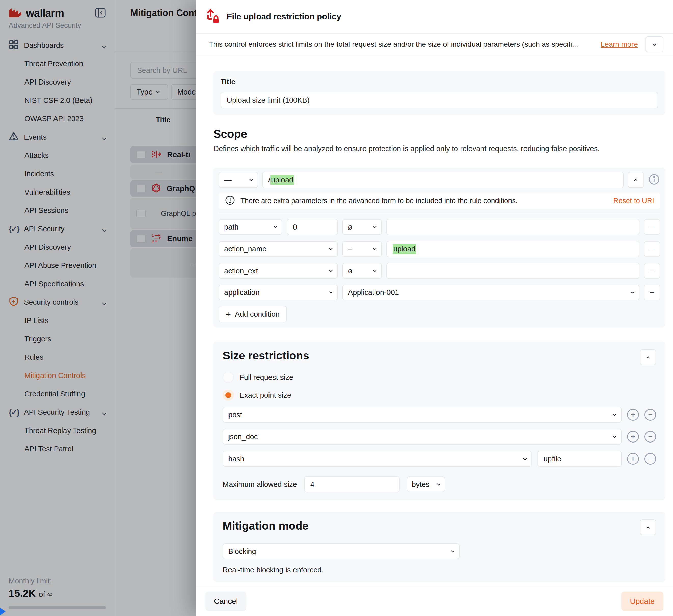 This screenshot has width=673, height=616. I want to click on condition-value-input: upload, so click(513, 249).